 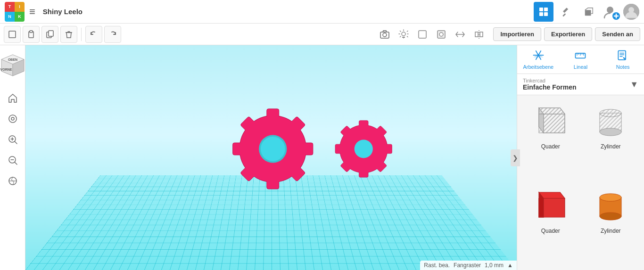 What do you see at coordinates (580, 56) in the screenshot?
I see `ruler-icon` at bounding box center [580, 56].